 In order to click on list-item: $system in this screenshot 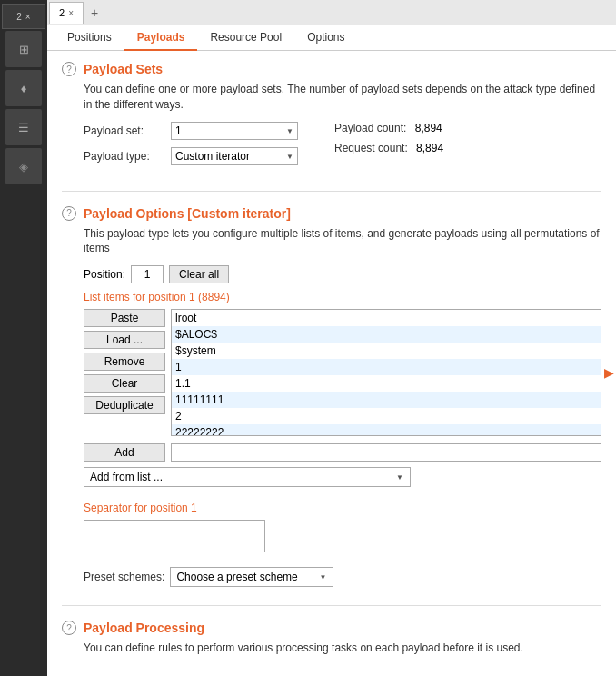, I will do `click(386, 351)`.